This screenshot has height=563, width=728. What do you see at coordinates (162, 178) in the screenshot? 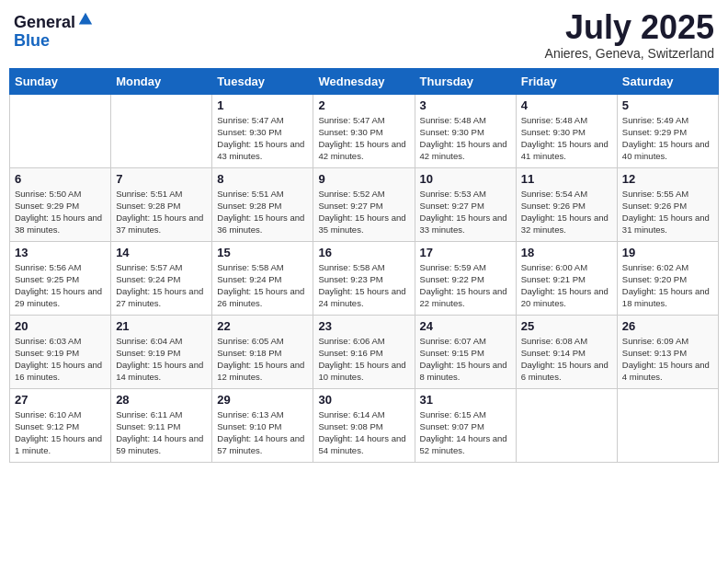
I see `day-number: 7` at bounding box center [162, 178].